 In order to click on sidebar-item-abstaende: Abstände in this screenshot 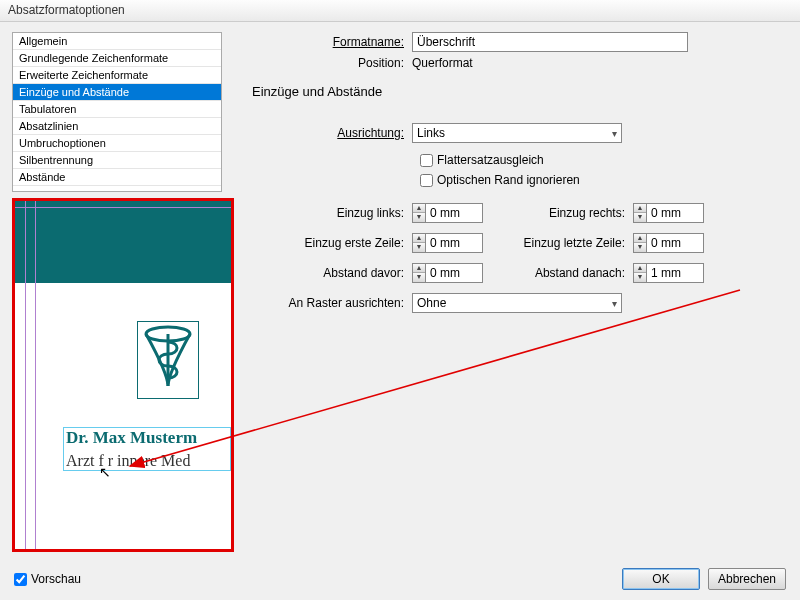, I will do `click(117, 178)`.